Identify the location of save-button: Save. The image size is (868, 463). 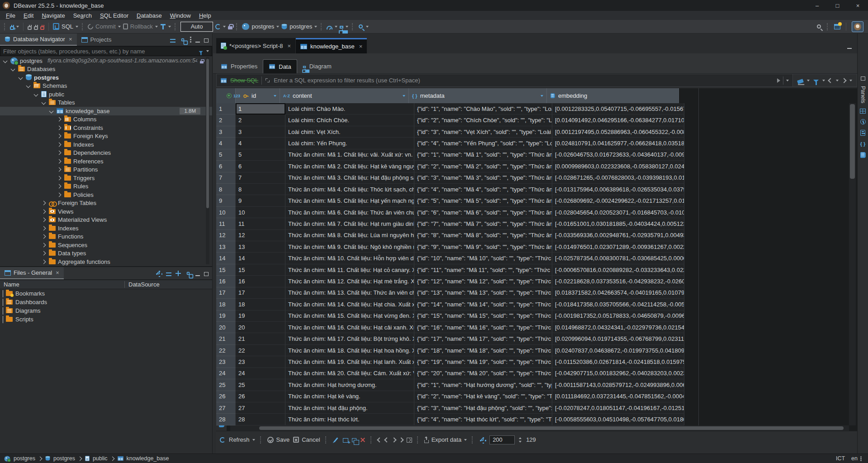
(279, 440).